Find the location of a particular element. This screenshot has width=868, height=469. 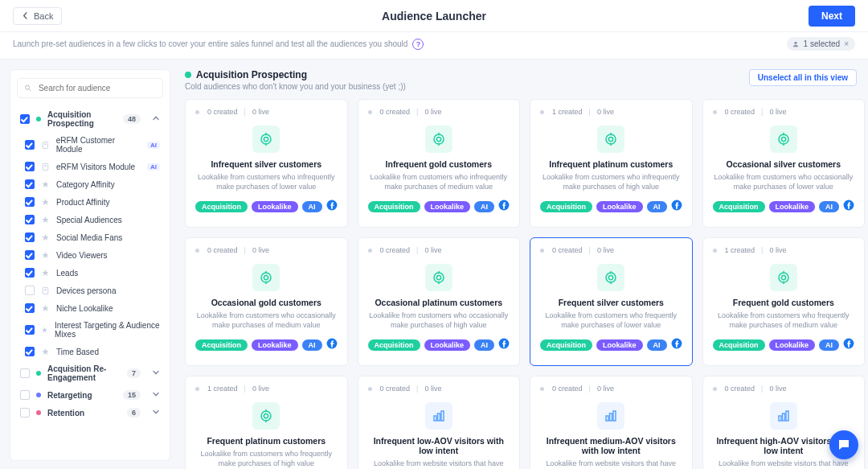

sidebar-item-label: Category Affinity is located at coordinates (85, 185).